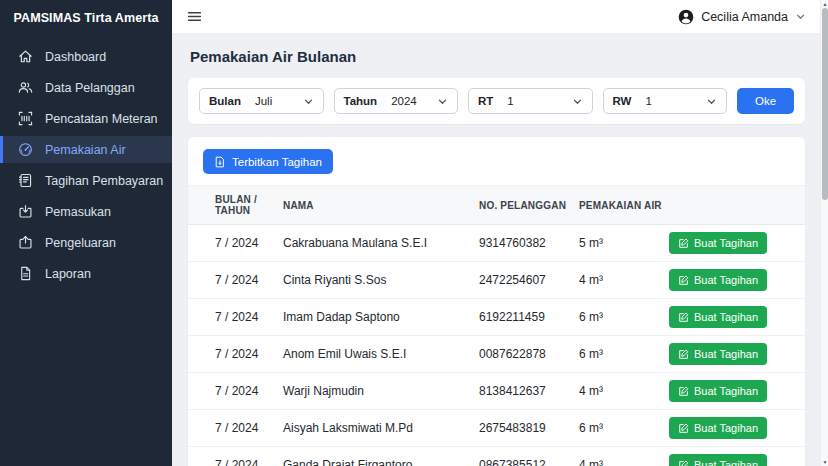  Describe the element at coordinates (624, 206) in the screenshot. I see `column-header: PEMAKAIAN AIR` at that location.